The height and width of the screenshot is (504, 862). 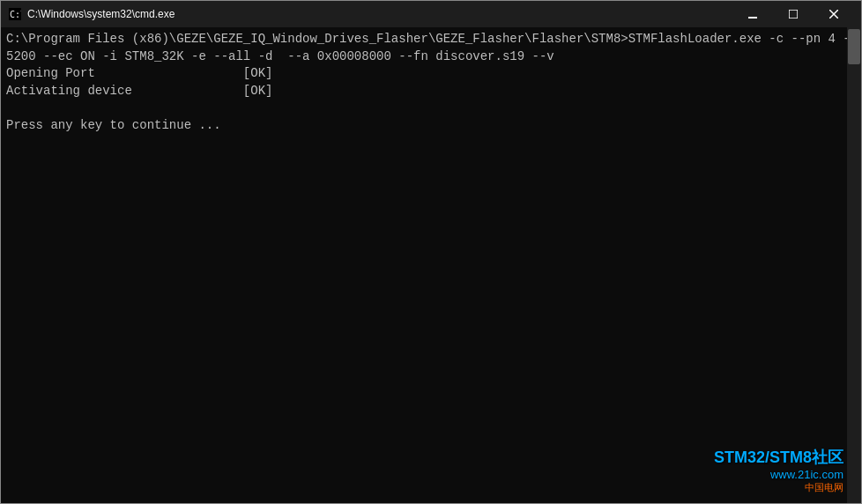 I want to click on scrollbar-thumb, so click(x=854, y=47).